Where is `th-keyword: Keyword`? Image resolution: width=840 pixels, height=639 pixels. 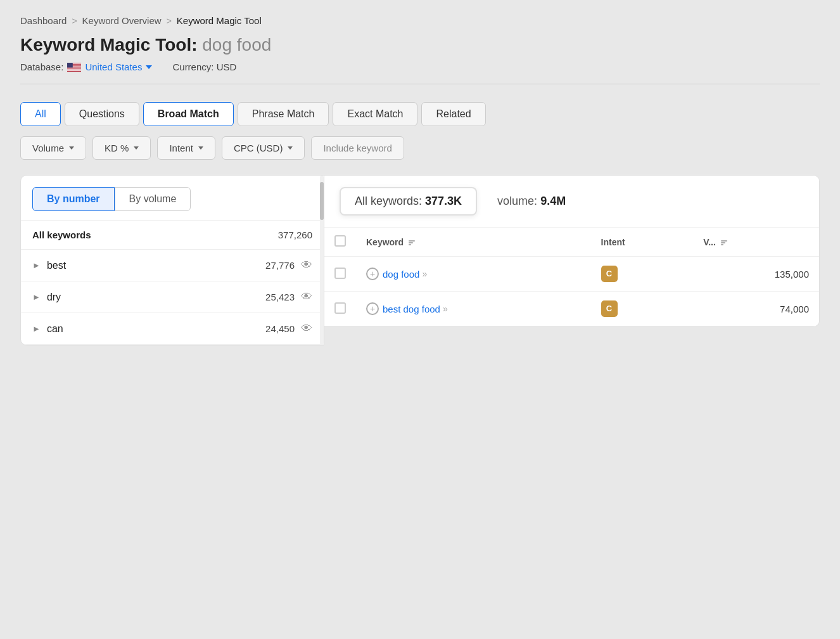
th-keyword: Keyword is located at coordinates (474, 242).